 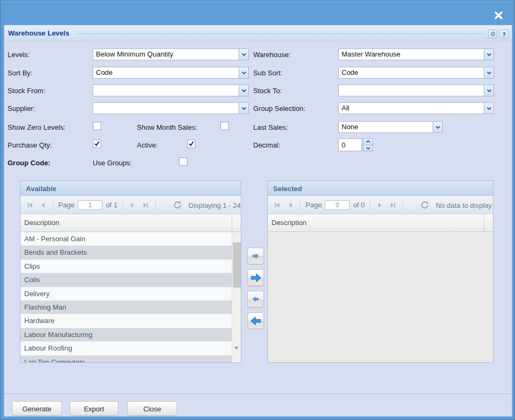 I want to click on purchase-qty-checkbox, so click(x=97, y=144).